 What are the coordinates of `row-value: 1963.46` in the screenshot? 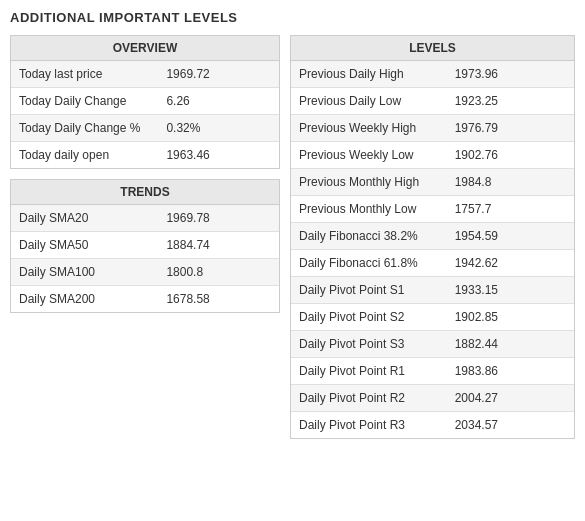 It's located at (218, 156).